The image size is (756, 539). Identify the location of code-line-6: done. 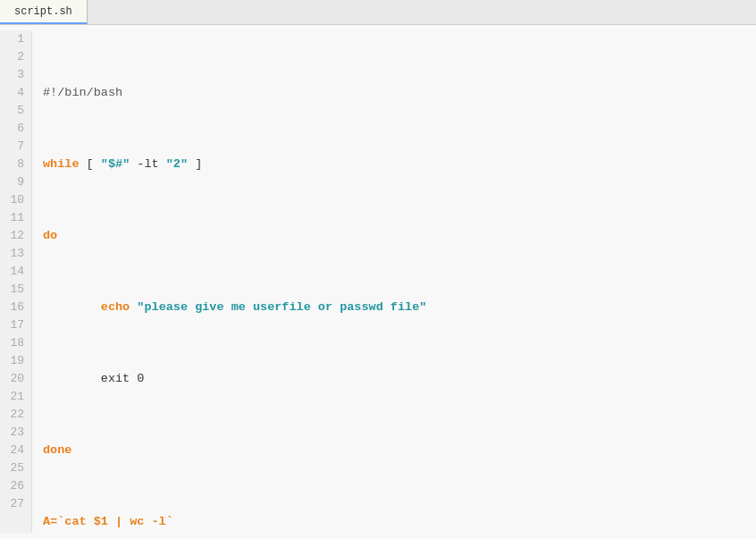
(394, 451).